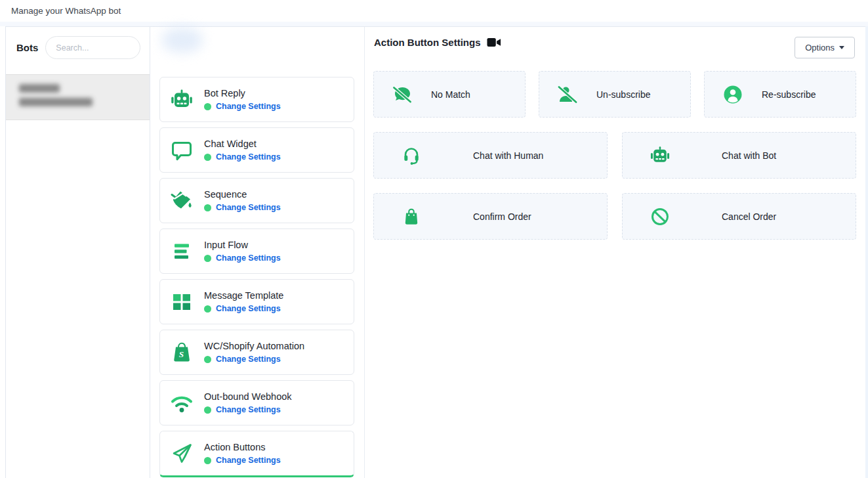  I want to click on settings-card-message-template: Message Template Change Settings, so click(257, 302).